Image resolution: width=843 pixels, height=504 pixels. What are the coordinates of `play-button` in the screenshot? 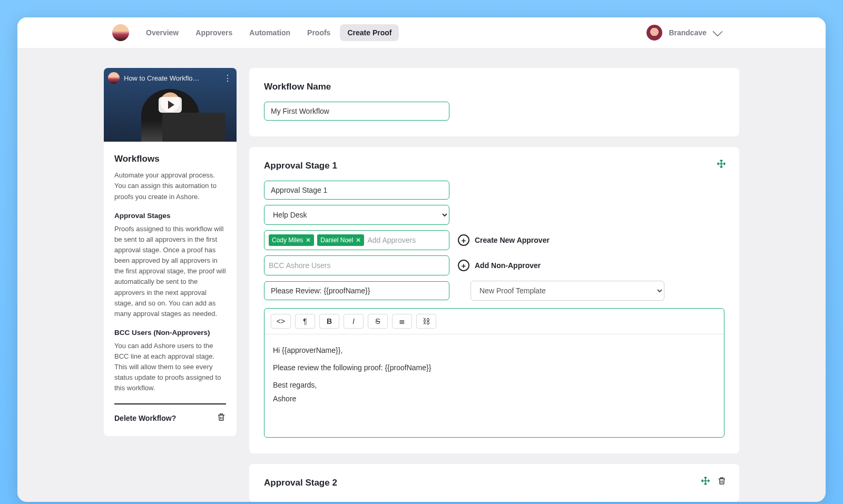 It's located at (170, 105).